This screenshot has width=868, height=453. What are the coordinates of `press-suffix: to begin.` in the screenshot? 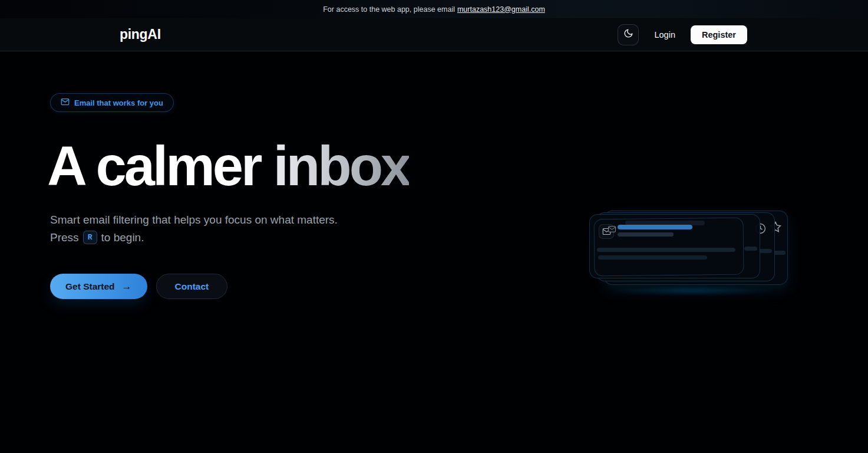 It's located at (123, 237).